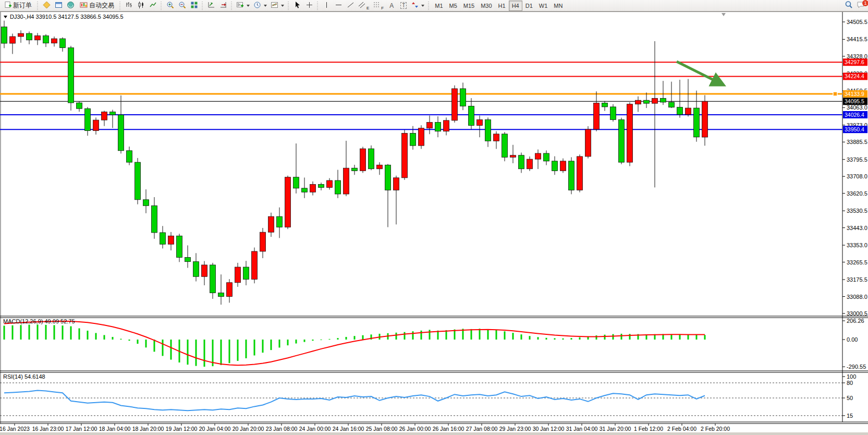  Describe the element at coordinates (71, 6) in the screenshot. I see `navigator-icon` at that location.